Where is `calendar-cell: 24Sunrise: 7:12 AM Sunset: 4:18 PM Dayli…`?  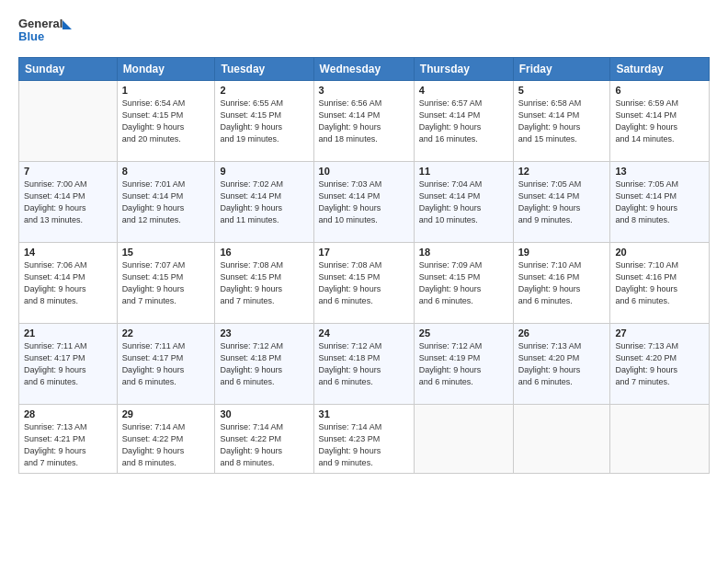 calendar-cell: 24Sunrise: 7:12 AM Sunset: 4:18 PM Dayli… is located at coordinates (364, 364).